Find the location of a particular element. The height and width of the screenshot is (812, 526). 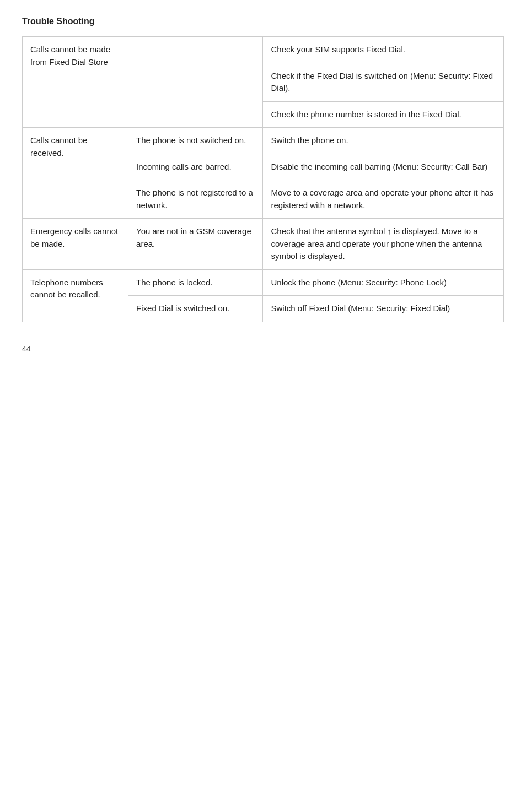

cause-fixed-dial-on: Fixed Dial is switched on. is located at coordinates (196, 309).